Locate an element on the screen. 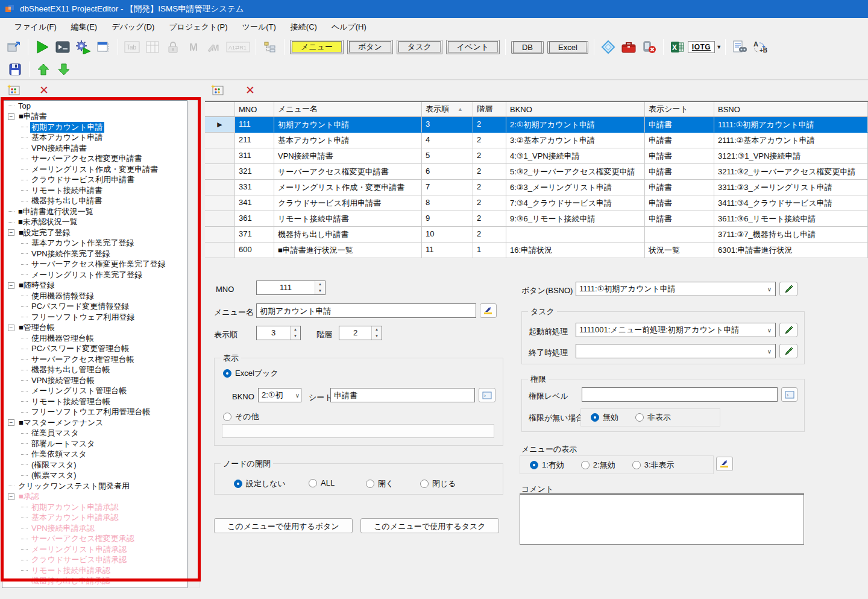 This screenshot has height=599, width=868. grid-cell: 3411:③4_クラウドサービス申請 is located at coordinates (791, 203).